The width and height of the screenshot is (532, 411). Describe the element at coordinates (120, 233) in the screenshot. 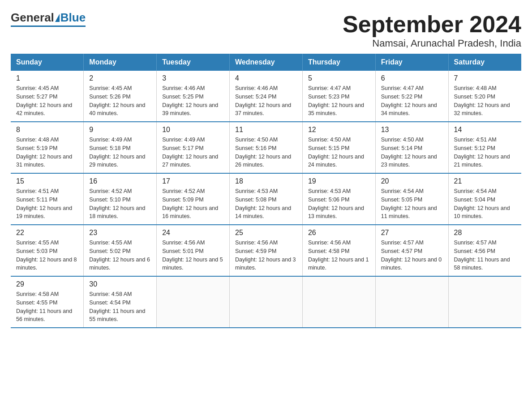

I see `day-number: 23` at that location.